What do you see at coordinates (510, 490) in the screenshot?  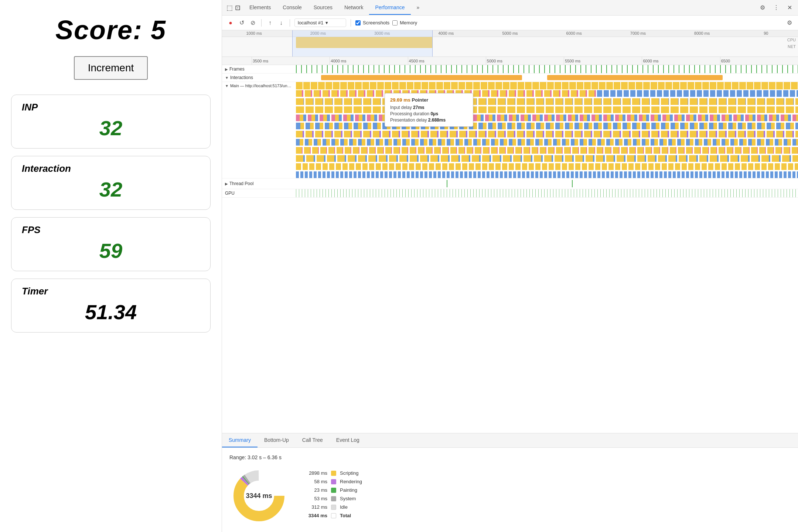 I see `summary-panel: Range: 3.02 s – 6.36 s` at bounding box center [510, 490].